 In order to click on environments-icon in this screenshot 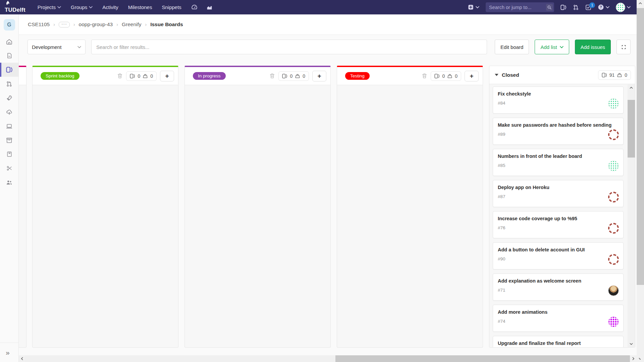, I will do `click(9, 126)`.